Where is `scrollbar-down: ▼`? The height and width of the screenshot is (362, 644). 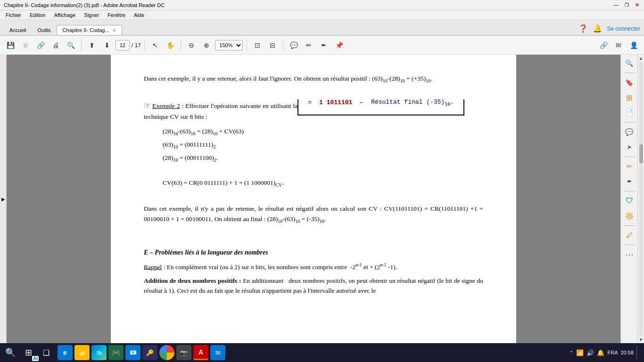
scrollbar-down: ▼ is located at coordinates (641, 339).